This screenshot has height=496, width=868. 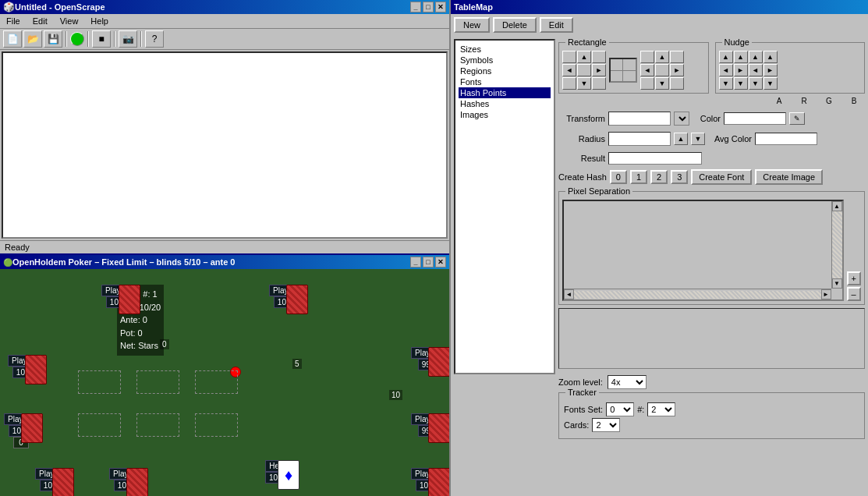 What do you see at coordinates (682, 119) in the screenshot?
I see `transform-dropdown` at bounding box center [682, 119].